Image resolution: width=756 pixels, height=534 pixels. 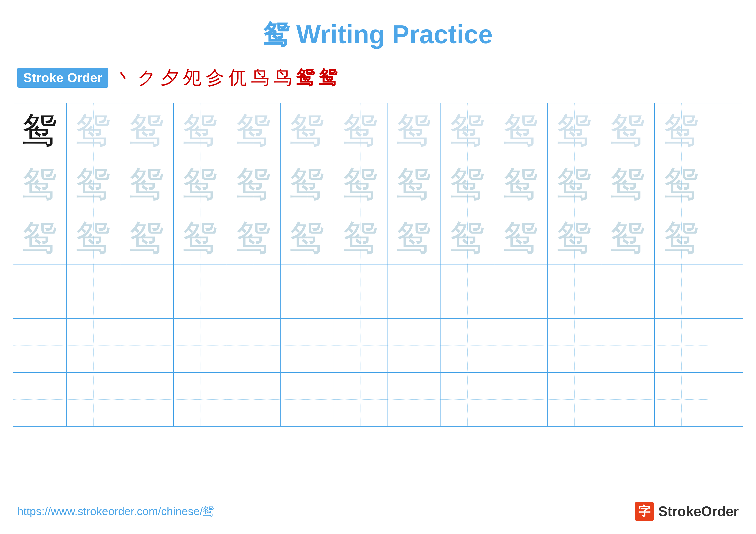 What do you see at coordinates (276, 34) in the screenshot?
I see `title-char: 鸳` at bounding box center [276, 34].